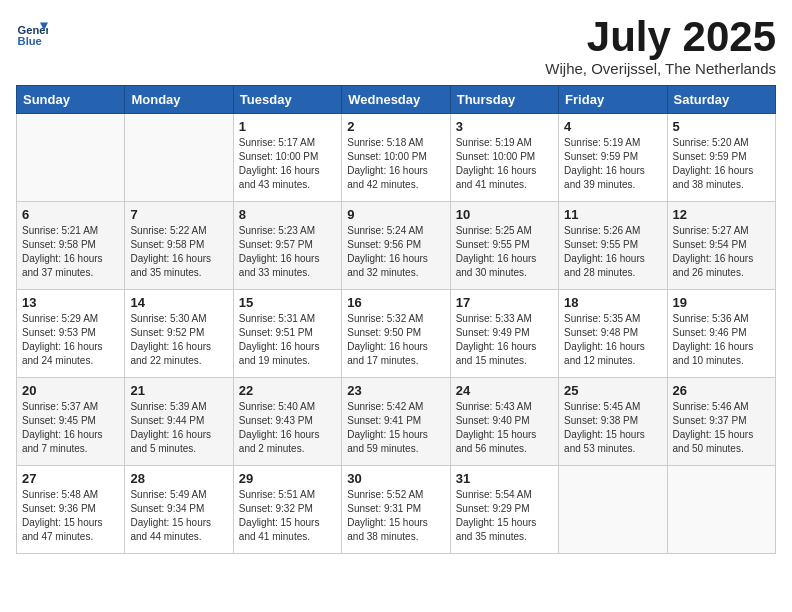  What do you see at coordinates (178, 478) in the screenshot?
I see `day-number: 28` at bounding box center [178, 478].